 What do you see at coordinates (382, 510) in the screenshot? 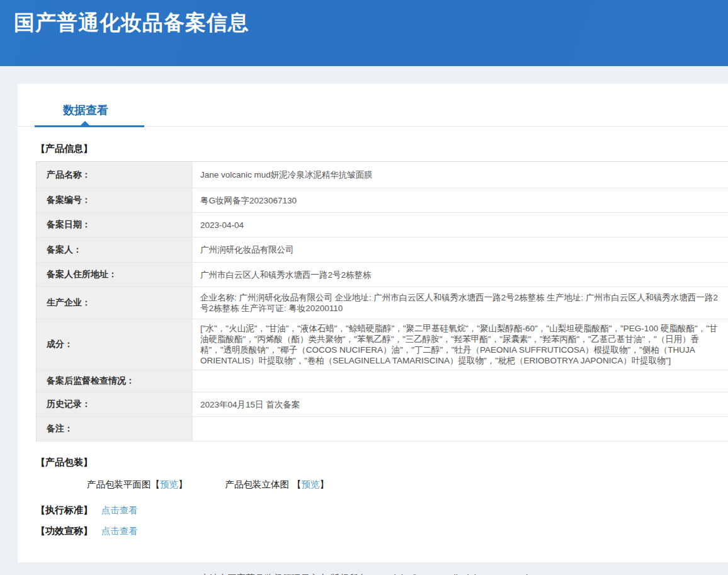
I see `standard-row: 【执行标准】 点击查看` at bounding box center [382, 510].